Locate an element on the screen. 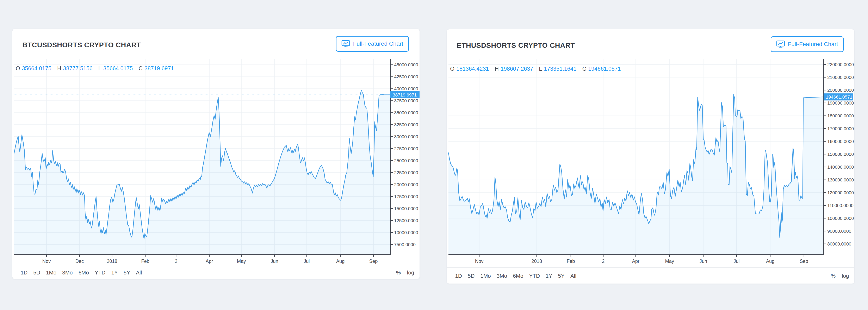  x-axis: Nov2018Feb2AprMayJunJulAugSep is located at coordinates (642, 259).